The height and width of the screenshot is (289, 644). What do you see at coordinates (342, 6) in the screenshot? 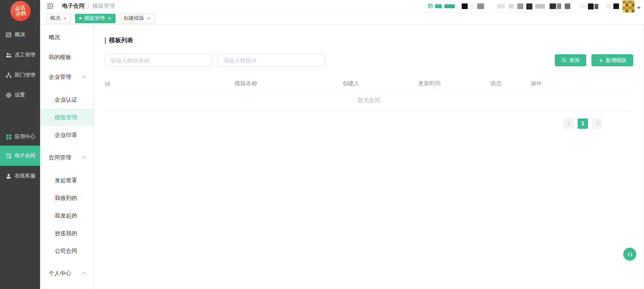
I see `top-header: 电子合同 / 模版管理 切` at bounding box center [342, 6].